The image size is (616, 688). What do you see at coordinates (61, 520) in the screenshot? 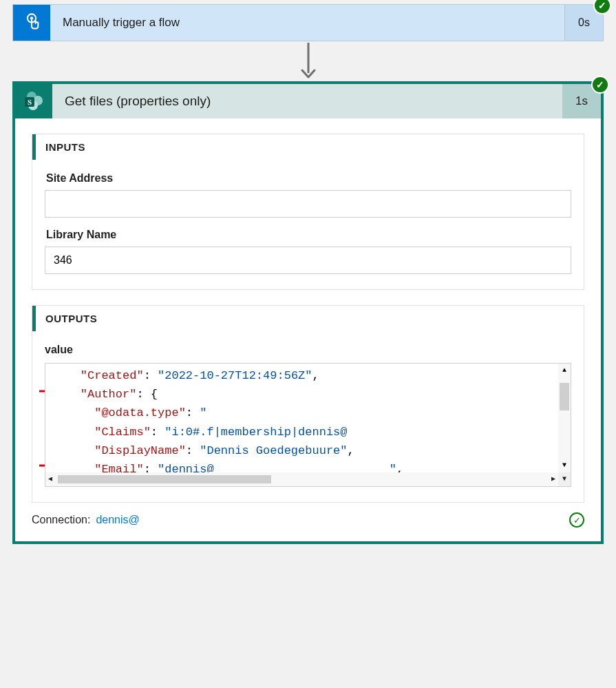
I see `connection-label: Connection:` at bounding box center [61, 520].